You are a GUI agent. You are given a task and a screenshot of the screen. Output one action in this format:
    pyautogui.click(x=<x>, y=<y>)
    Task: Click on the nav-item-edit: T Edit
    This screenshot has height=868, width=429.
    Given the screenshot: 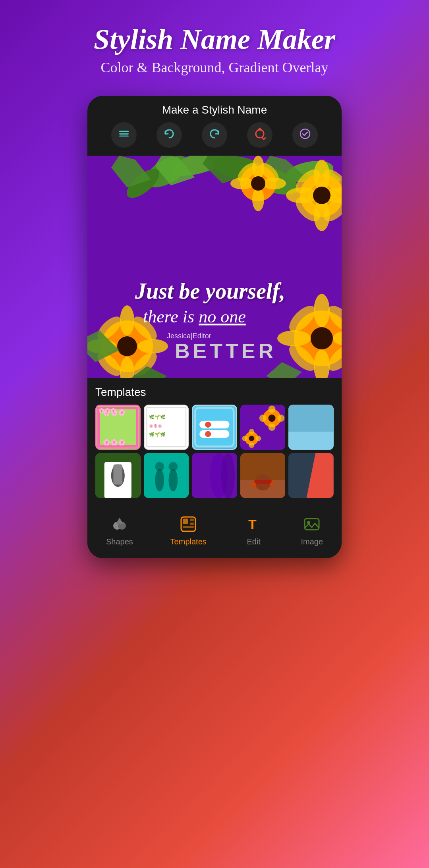 What is the action you would take?
    pyautogui.click(x=254, y=530)
    